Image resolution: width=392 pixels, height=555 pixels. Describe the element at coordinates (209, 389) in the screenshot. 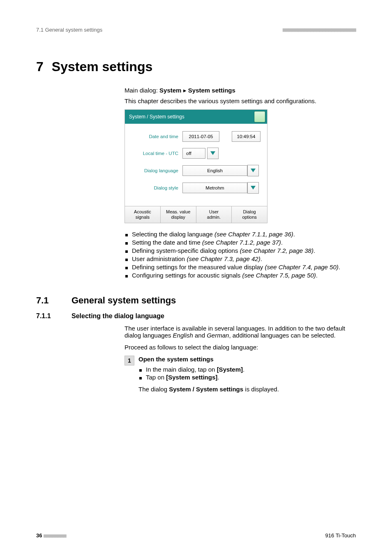

I see `step-result: The dialog System / System settings is d…` at that location.